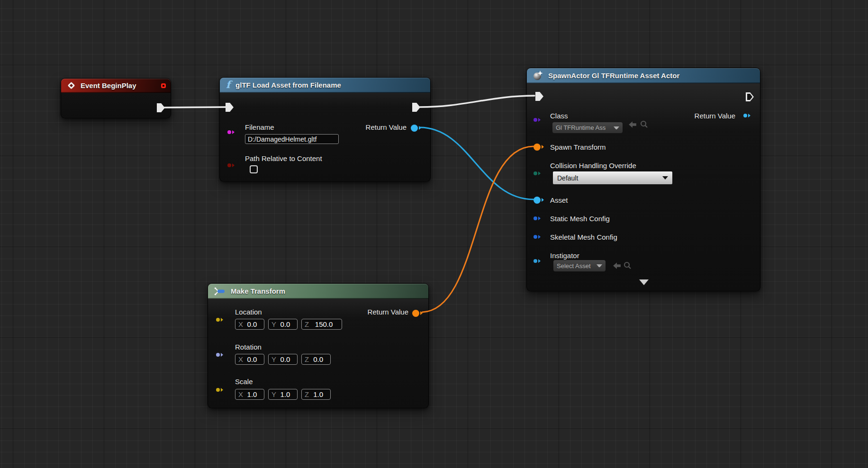  What do you see at coordinates (325, 130) in the screenshot?
I see `node-gltf-load-asset: f glTF Load Asset from Filename Filename…` at bounding box center [325, 130].